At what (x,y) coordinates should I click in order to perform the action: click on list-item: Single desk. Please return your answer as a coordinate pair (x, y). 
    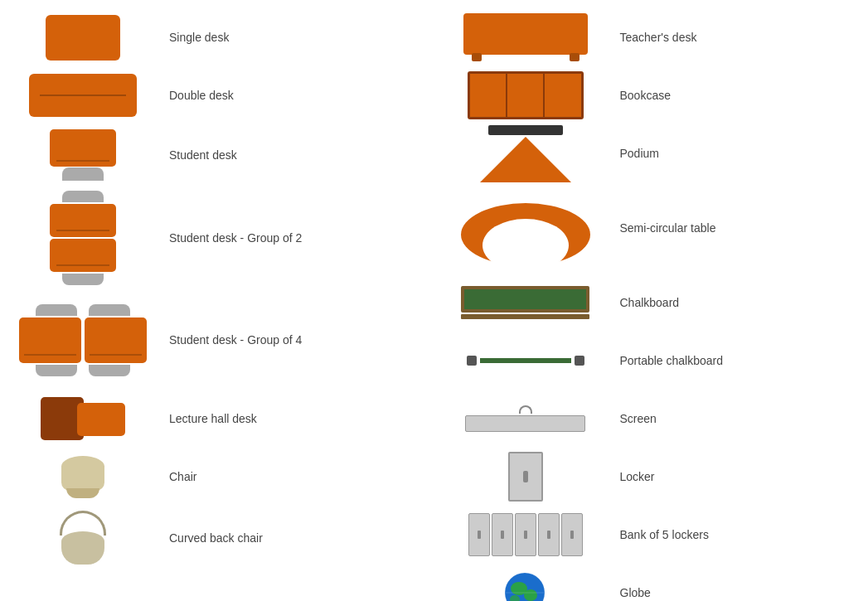
    Looking at the image, I should click on (217, 37).